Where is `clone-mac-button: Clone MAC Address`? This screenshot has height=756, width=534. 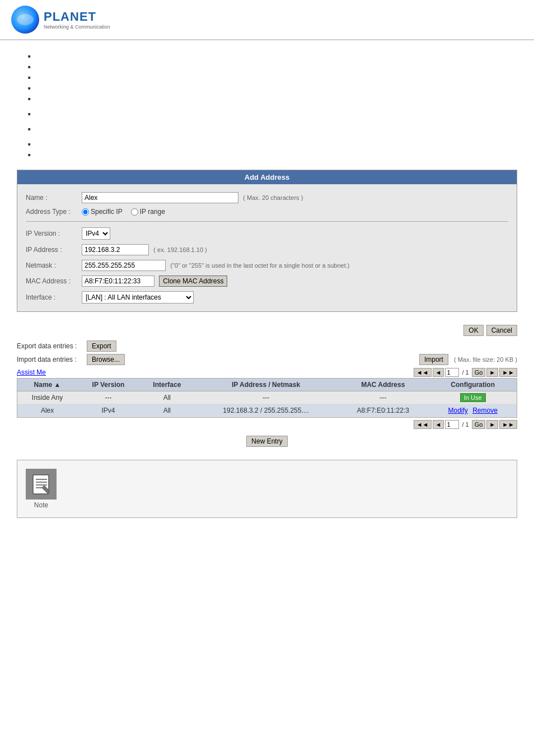
clone-mac-button: Clone MAC Address is located at coordinates (193, 281).